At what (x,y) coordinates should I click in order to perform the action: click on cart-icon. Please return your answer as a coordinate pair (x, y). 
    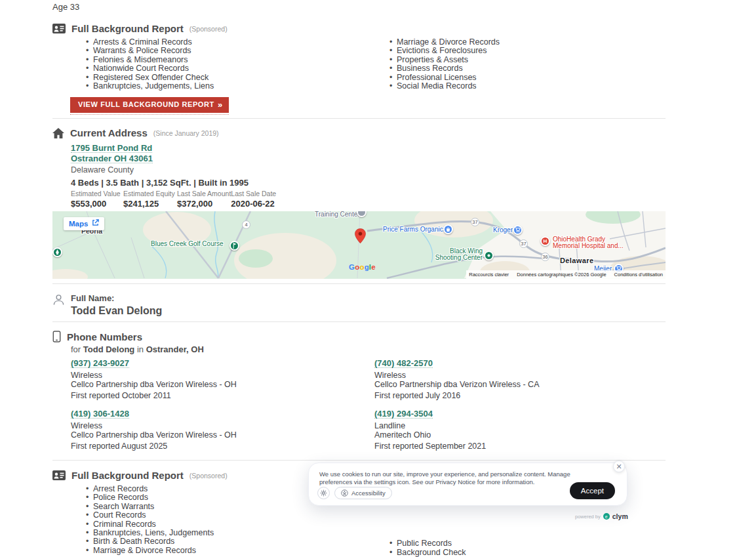
    Looking at the image, I should click on (518, 230).